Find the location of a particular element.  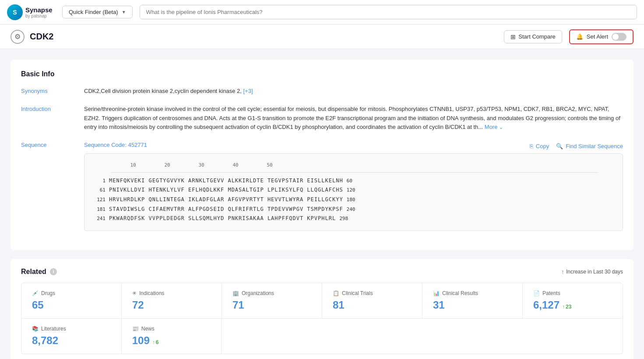

set-alert-toggle is located at coordinates (619, 37).